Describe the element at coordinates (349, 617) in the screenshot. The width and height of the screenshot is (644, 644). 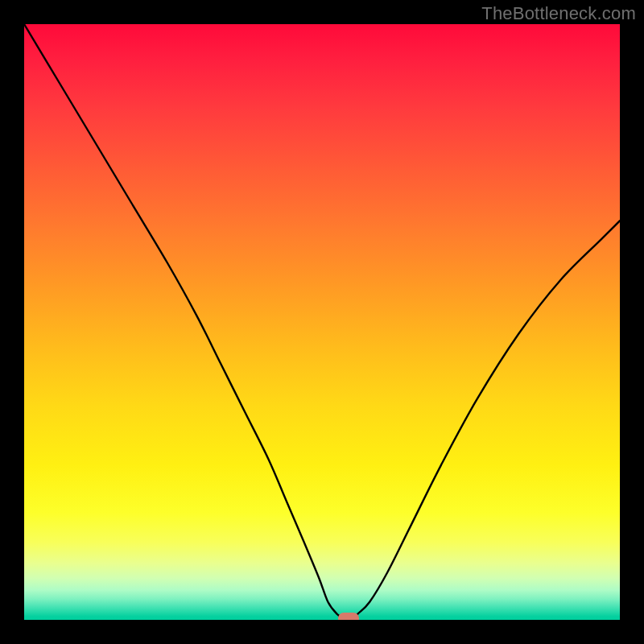
I see `optimal-marker` at that location.